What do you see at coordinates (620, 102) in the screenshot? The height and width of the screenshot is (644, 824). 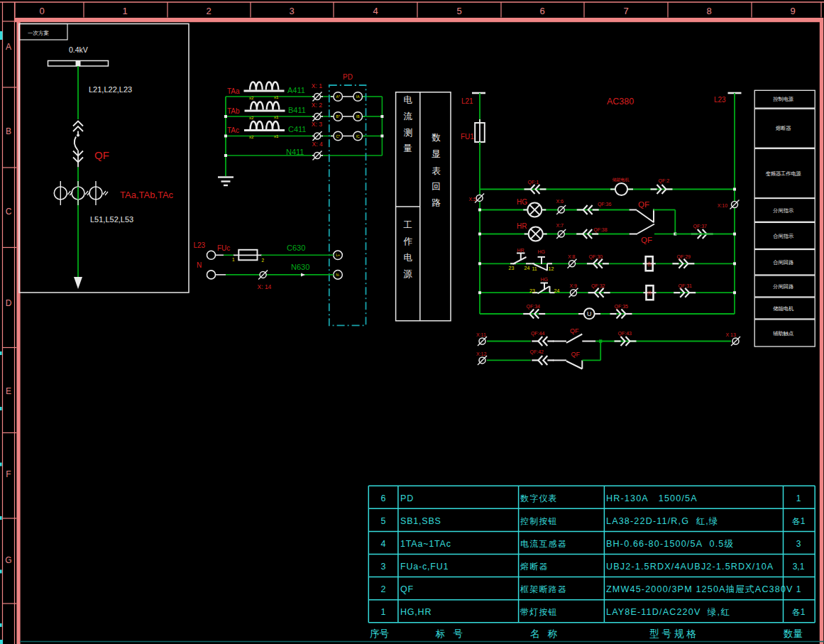 I see `svg-text: AC380` at bounding box center [620, 102].